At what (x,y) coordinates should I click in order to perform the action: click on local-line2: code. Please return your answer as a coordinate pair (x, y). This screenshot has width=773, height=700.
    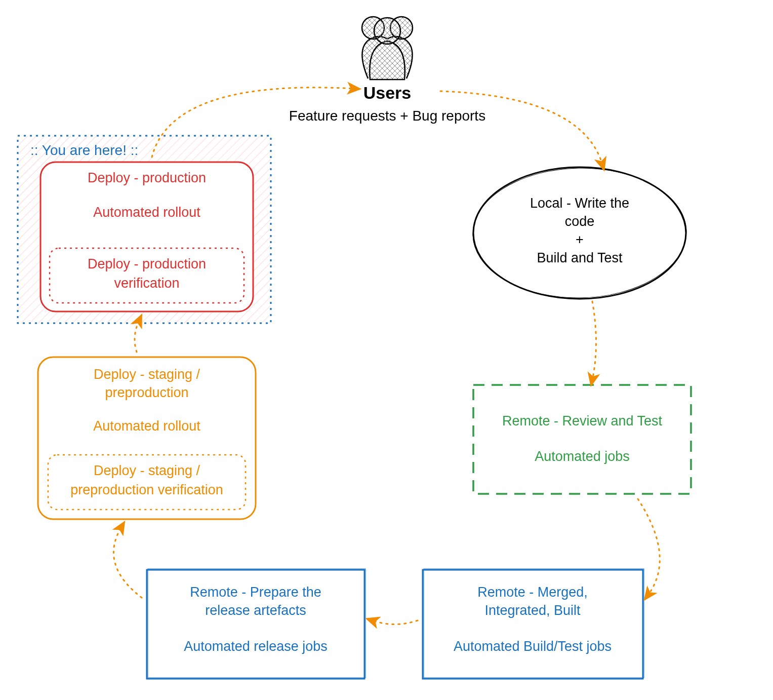
    Looking at the image, I should click on (580, 221).